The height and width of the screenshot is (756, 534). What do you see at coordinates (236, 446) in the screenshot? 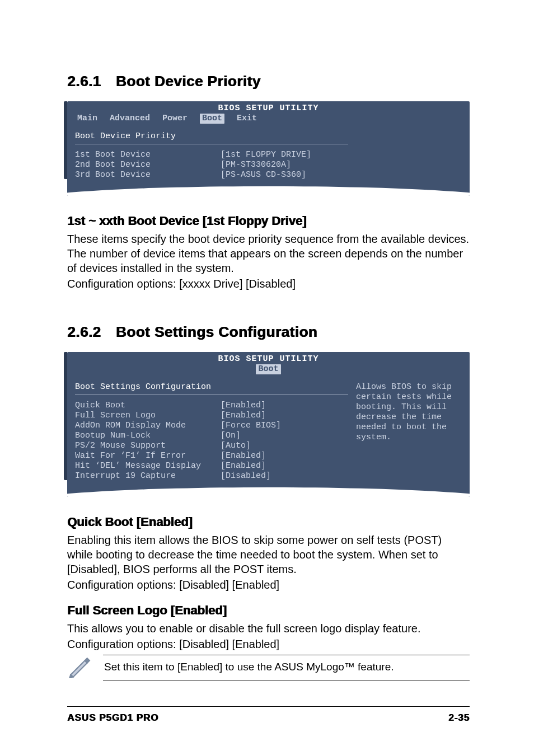
I see `bios-row-value: [Auto]` at bounding box center [236, 446].